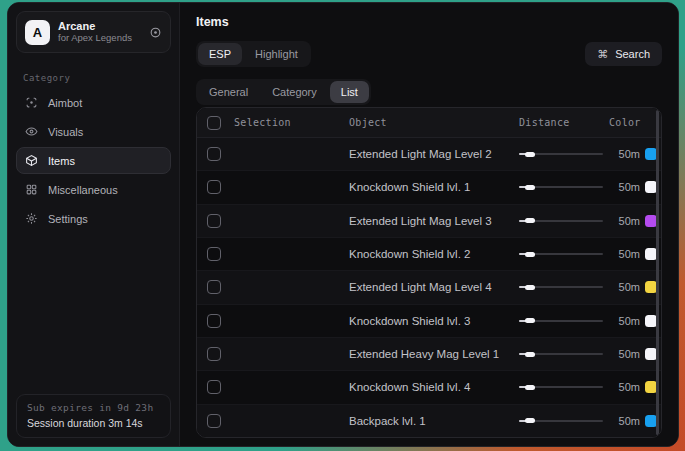 This screenshot has height=451, width=685. What do you see at coordinates (83, 190) in the screenshot?
I see `sidebar-item-label: Miscellaneous` at bounding box center [83, 190].